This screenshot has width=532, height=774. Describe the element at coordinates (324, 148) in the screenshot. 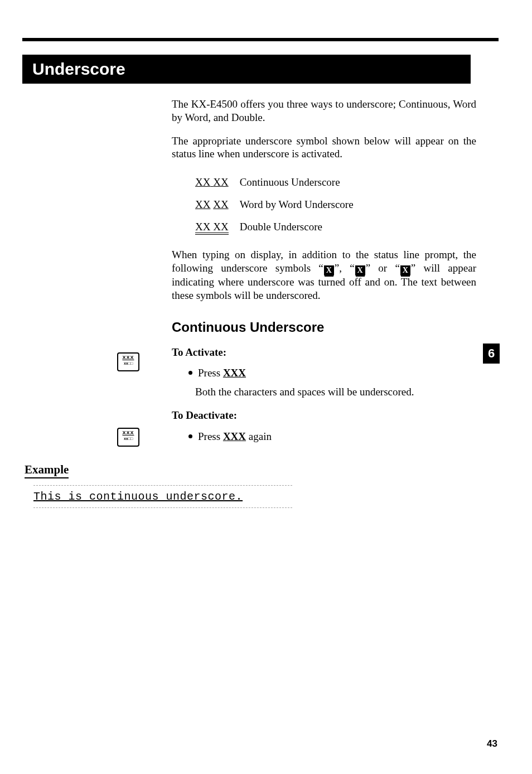

I see `intro-para-2: The appropriate underscore symbol shown …` at that location.